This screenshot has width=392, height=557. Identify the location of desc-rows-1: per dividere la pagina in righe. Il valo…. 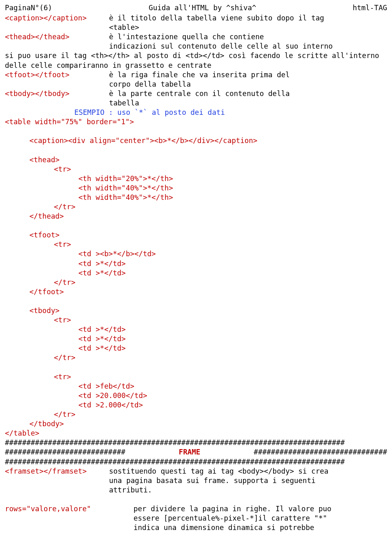
(248, 509).